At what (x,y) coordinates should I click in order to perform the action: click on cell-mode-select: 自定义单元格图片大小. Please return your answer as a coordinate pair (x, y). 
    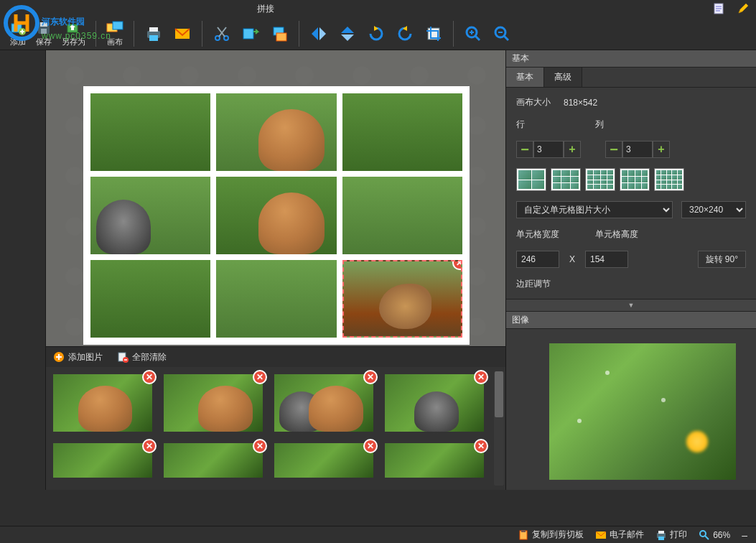
    Looking at the image, I should click on (594, 210).